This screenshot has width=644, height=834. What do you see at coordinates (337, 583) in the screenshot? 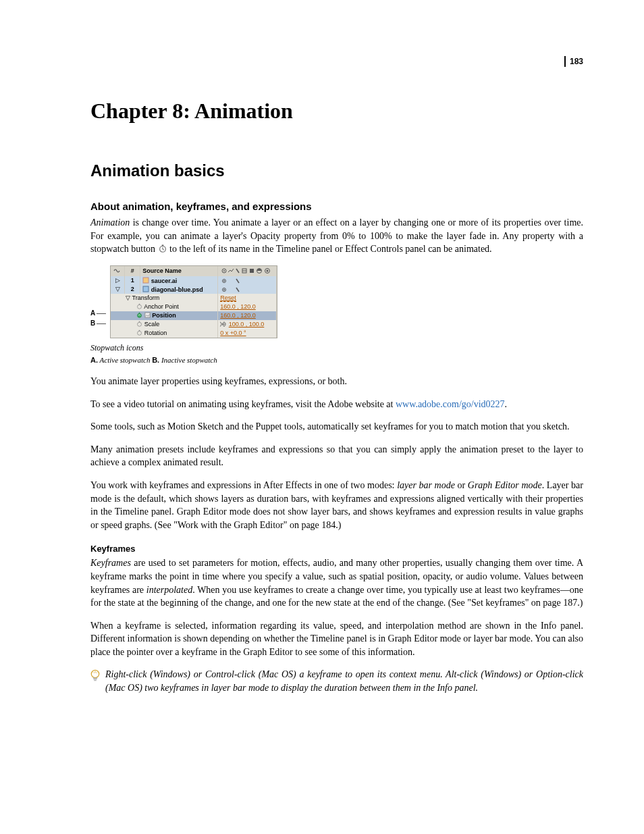
I see `paragraph-keyframes-def: Keyframes are used to set parameters for…` at bounding box center [337, 583].